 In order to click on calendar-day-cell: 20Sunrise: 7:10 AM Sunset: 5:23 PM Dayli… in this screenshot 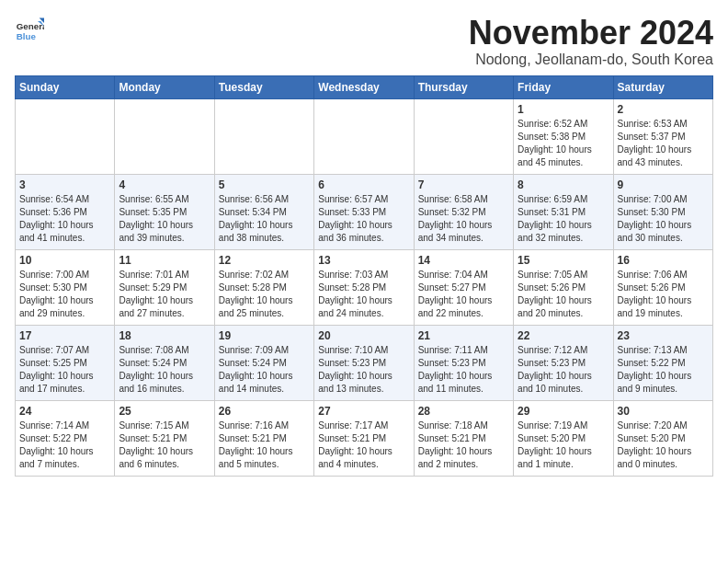, I will do `click(364, 362)`.